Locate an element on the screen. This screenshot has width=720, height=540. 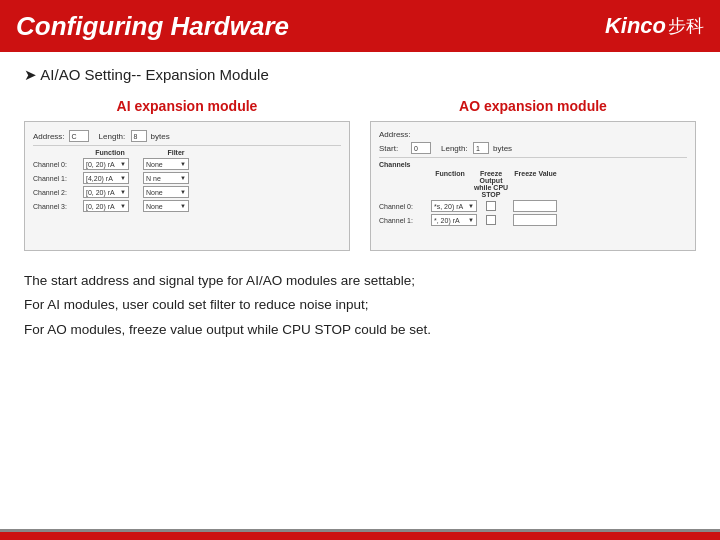
ai-screenshot-box: Address: C Length: 8 bytes Function Filt… is located at coordinates (187, 186).